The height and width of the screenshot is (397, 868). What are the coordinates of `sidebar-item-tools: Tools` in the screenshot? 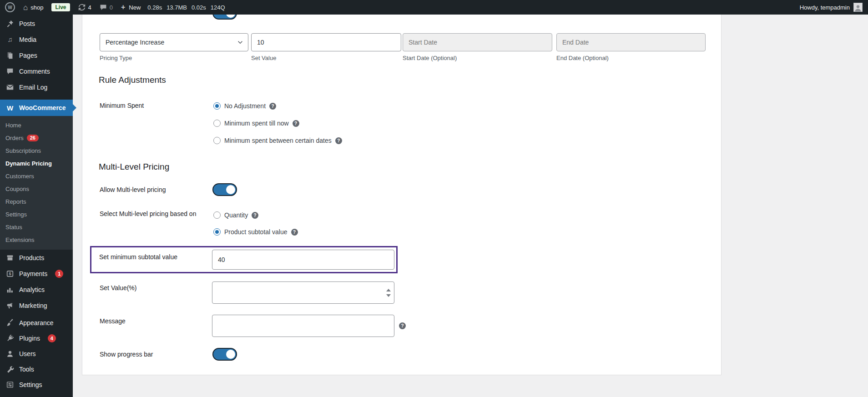 It's located at (36, 369).